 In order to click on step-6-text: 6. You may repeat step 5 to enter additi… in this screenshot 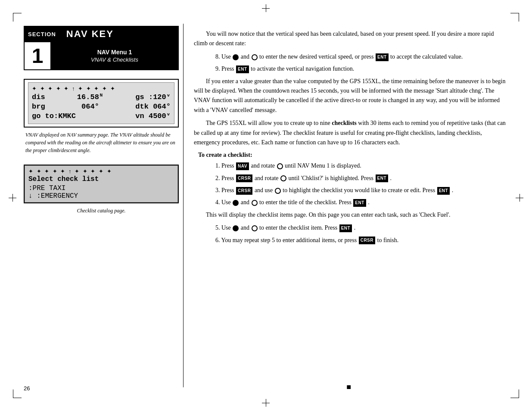, I will do `click(286, 240)`.